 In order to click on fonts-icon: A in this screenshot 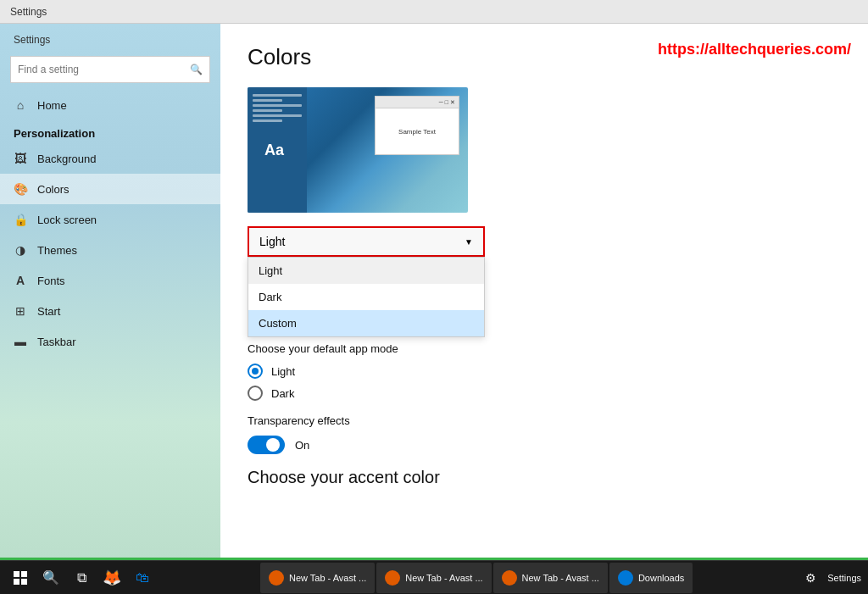, I will do `click(20, 280)`.